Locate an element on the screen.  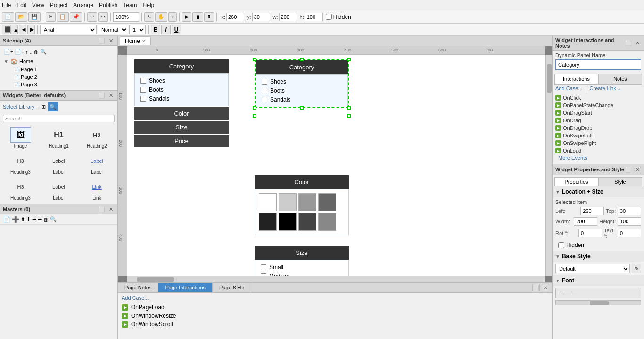
sel-shoes-cb is located at coordinates (264, 82).